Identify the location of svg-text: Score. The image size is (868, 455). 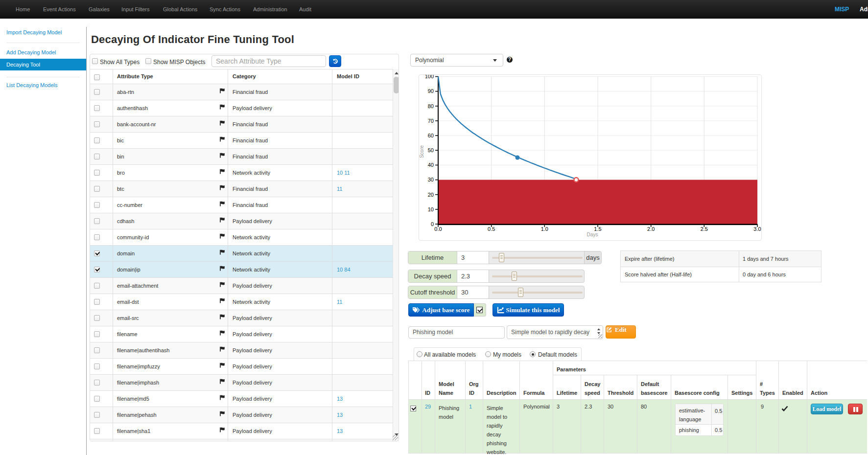
(422, 152).